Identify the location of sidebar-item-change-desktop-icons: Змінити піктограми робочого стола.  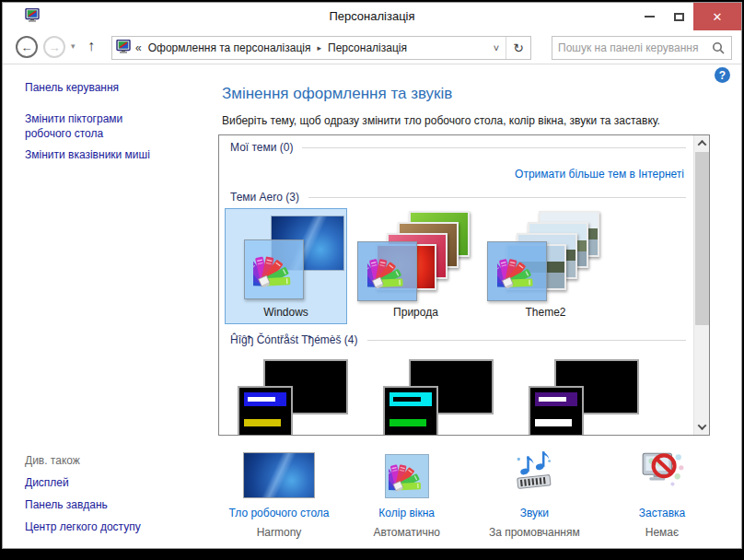
(94, 126).